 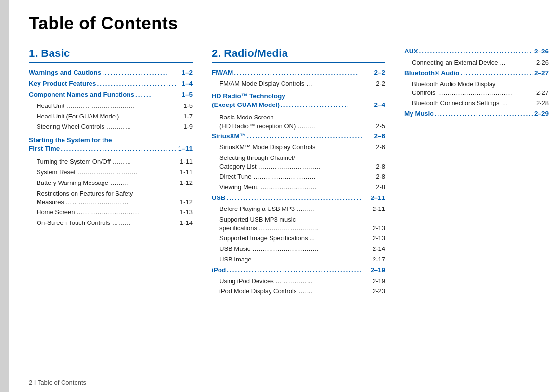 What do you see at coordinates (298, 55) in the screenshot?
I see `section2-heading: 2. Radio/Media` at bounding box center [298, 55].